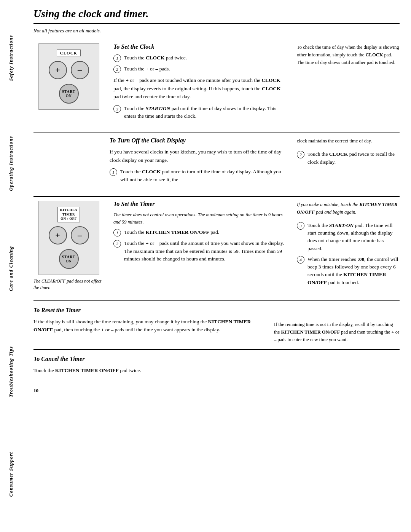  I want to click on step-text-1: Touch the CLOCK pad twice., so click(155, 58).